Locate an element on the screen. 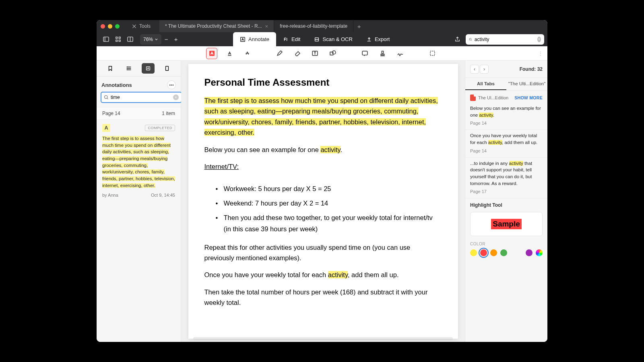 This screenshot has height=362, width=644. scope-current-doc: "The Ulti...Edition" is located at coordinates (527, 84).